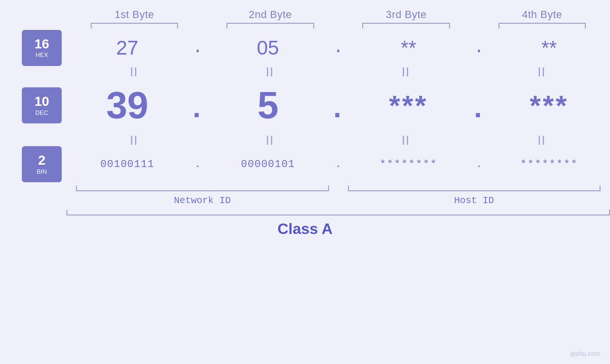 The height and width of the screenshot is (364, 610). I want to click on hex-byte3-value: **, so click(408, 48).